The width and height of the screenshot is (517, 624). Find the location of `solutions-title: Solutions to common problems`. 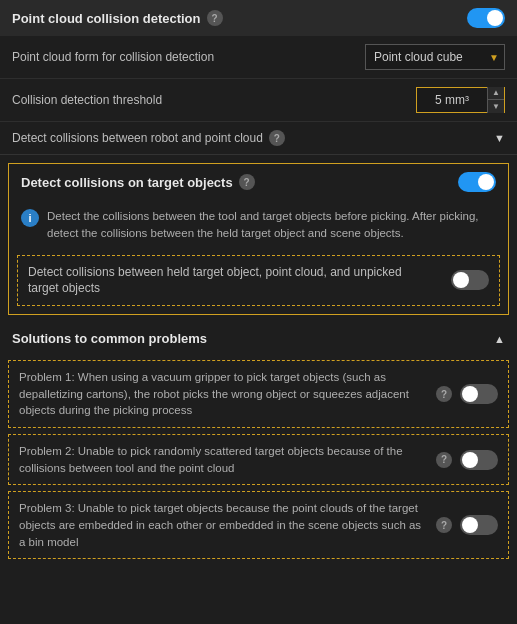

solutions-title: Solutions to common problems is located at coordinates (110, 338).